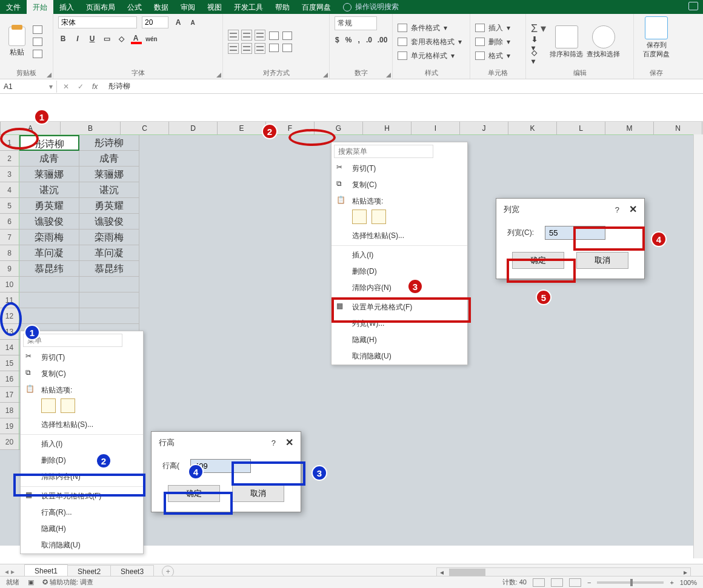 The width and height of the screenshot is (703, 588). What do you see at coordinates (602, 260) in the screenshot?
I see `dlg-col-cancel-button: 取消` at bounding box center [602, 260].